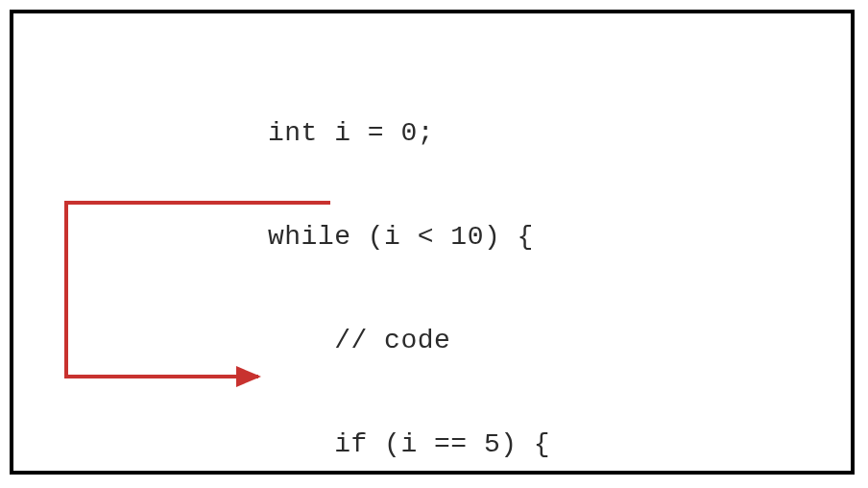 Image resolution: width=868 pixels, height=488 pixels. Describe the element at coordinates (484, 134) in the screenshot. I see `code-line: int i = 0;` at that location.